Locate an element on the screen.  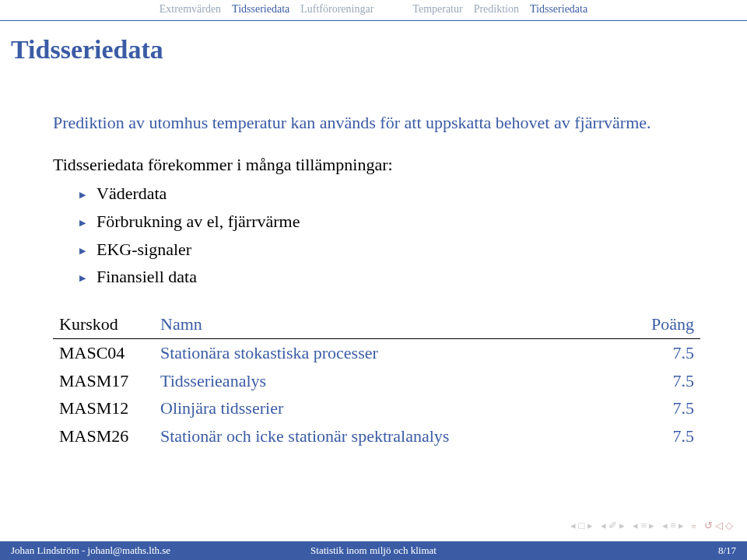
footer-page: 8/17 is located at coordinates (727, 551).